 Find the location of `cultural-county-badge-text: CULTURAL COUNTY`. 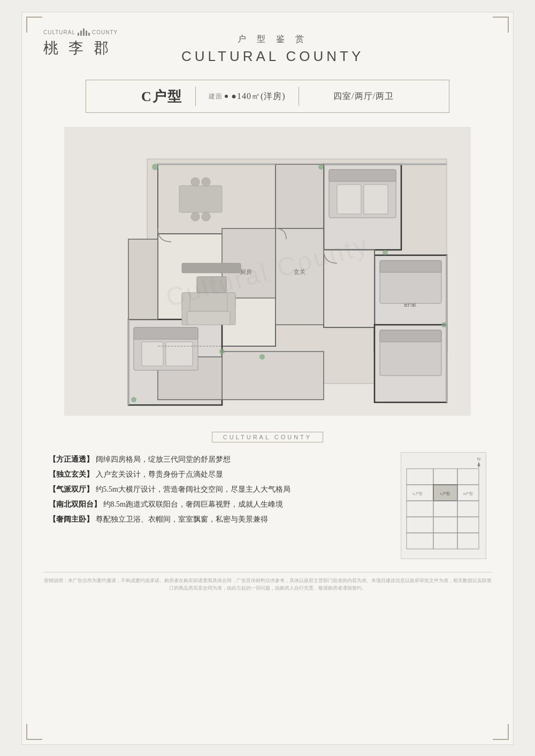

cultural-county-badge-text: CULTURAL COUNTY is located at coordinates (268, 437).